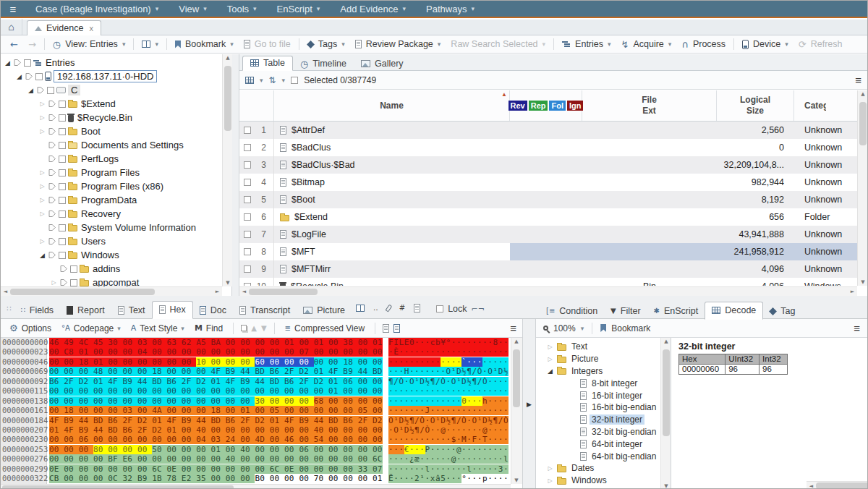 This screenshot has width=868, height=489. I want to click on ascii-segment-red: ·È·····················, so click(448, 352).